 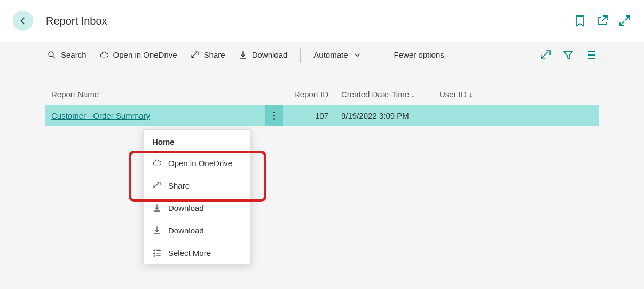 I want to click on table: Report Name Report ID Created Date-Time↓…, so click(x=322, y=108).